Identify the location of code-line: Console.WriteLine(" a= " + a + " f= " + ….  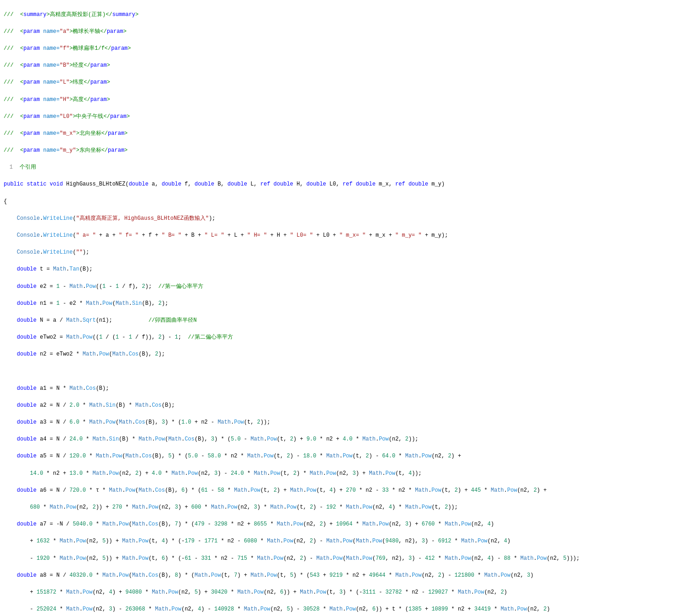
(350, 236).